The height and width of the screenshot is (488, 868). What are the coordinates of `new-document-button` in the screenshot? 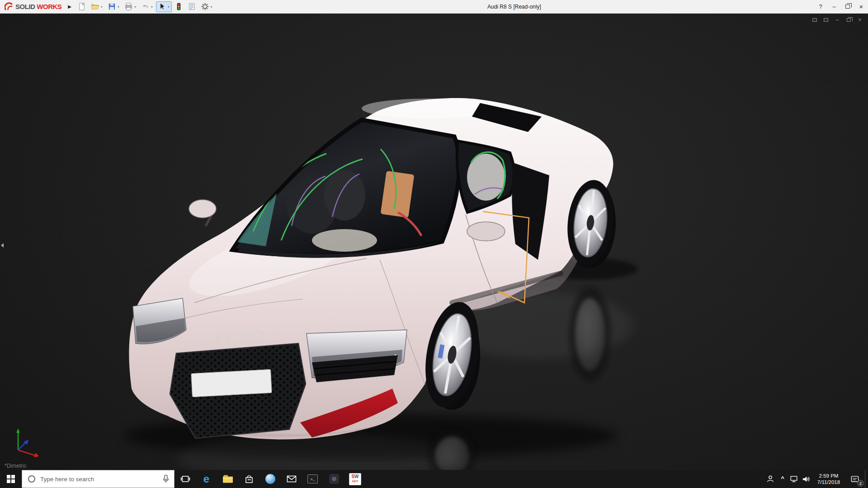 It's located at (82, 7).